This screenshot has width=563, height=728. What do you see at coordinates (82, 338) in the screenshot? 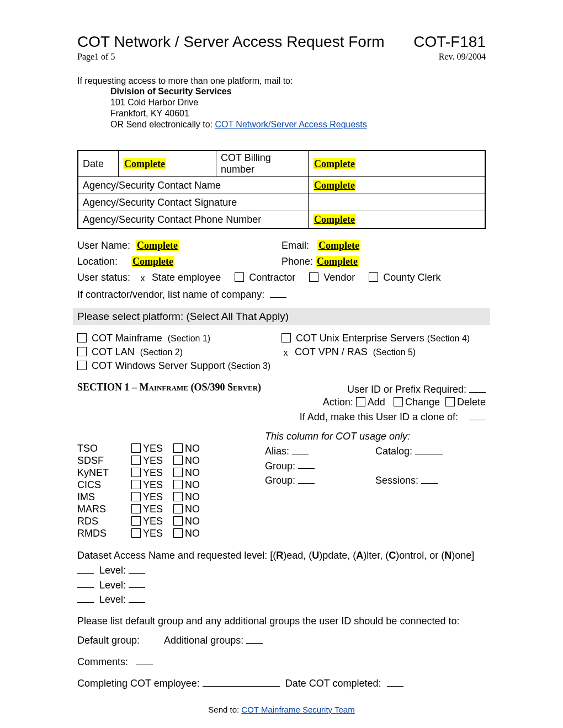
I see `mainframe-checkbox` at bounding box center [82, 338].